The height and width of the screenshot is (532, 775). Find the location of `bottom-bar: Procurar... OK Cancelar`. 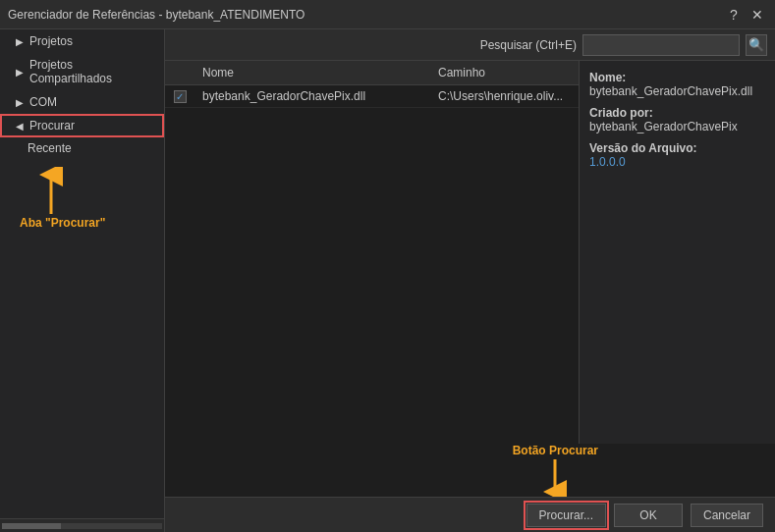

bottom-bar: Procurar... OK Cancelar is located at coordinates (470, 514).